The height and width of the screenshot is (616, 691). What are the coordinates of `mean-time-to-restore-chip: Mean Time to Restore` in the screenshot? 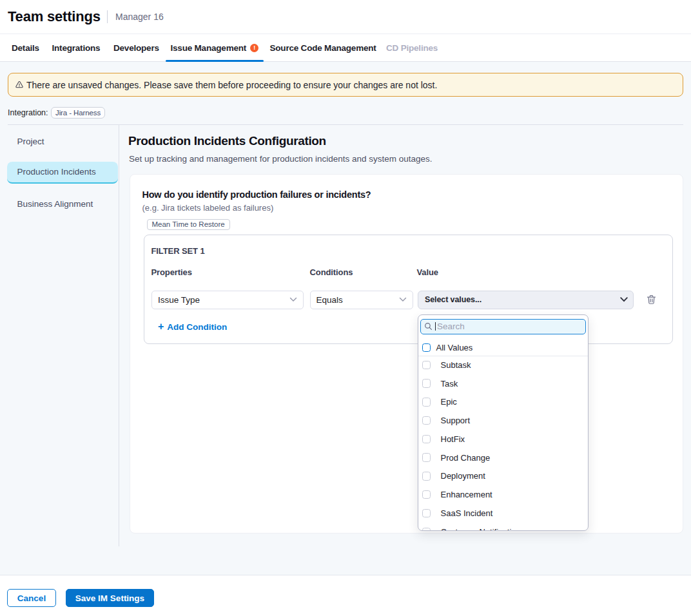 It's located at (188, 225).